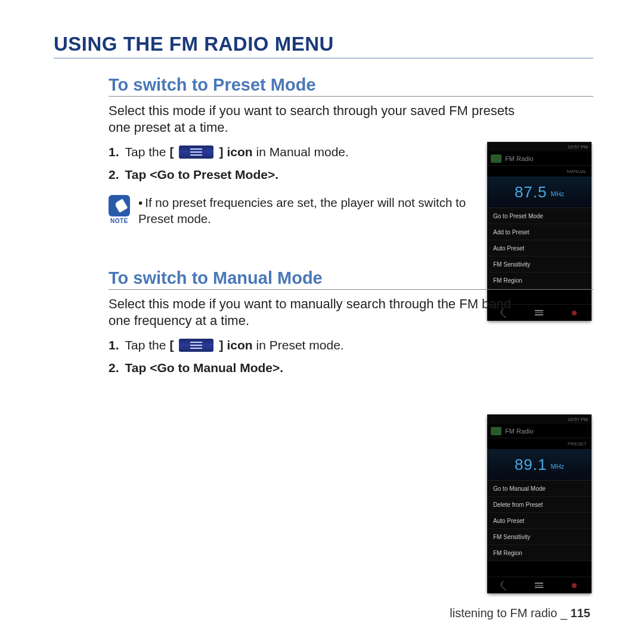 Image resolution: width=644 pixels, height=644 pixels. What do you see at coordinates (308, 211) in the screenshot?
I see `note-text: ▪If no preset frequencies are set, the p…` at bounding box center [308, 211].